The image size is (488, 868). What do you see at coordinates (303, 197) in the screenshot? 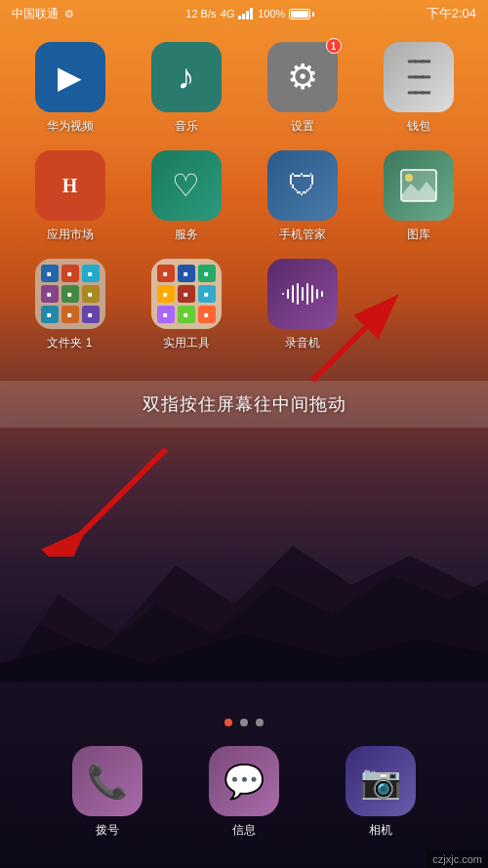
I see `app-phonemanager: 🛡 手机管家` at bounding box center [303, 197].